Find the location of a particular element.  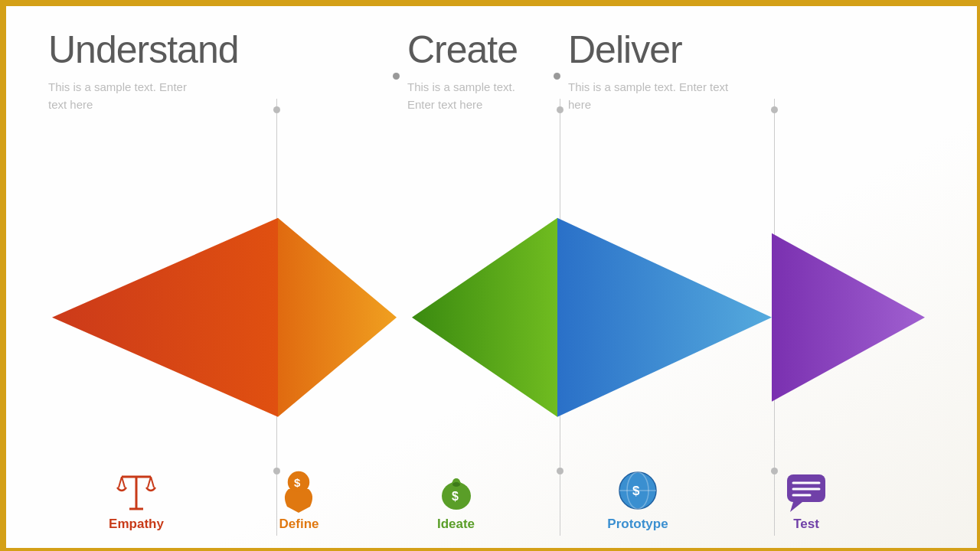

ideate-icon: $ is located at coordinates (456, 491).